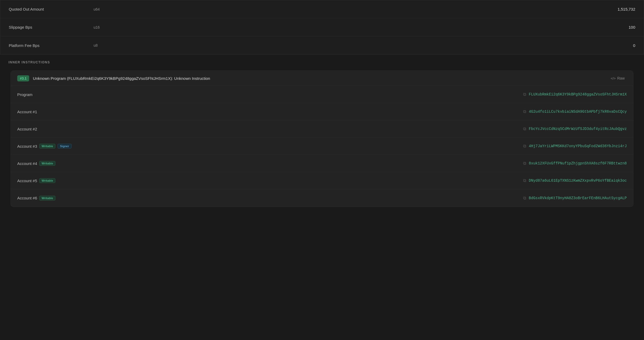 The width and height of the screenshot is (644, 340). Describe the element at coordinates (578, 94) in the screenshot. I see `program-address: FLUXubRmkEi2q6K3Y9kBPg9248ggaZVsoSFhtJHS…` at that location.